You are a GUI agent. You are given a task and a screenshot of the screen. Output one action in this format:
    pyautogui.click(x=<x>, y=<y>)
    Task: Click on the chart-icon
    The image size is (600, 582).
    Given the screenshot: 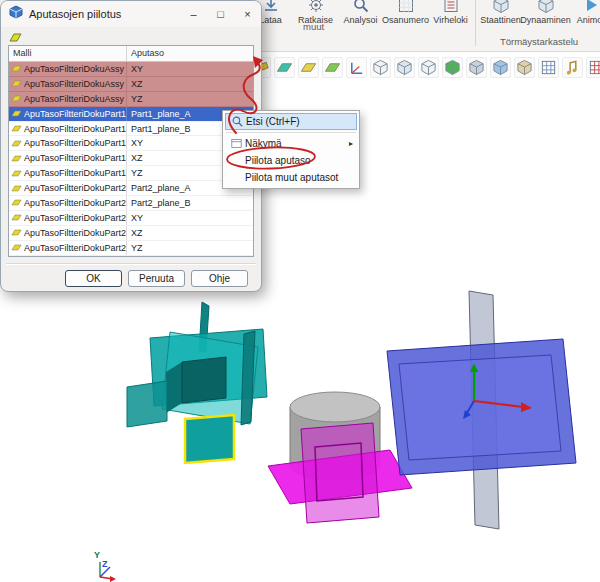 What is the action you would take?
    pyautogui.click(x=593, y=68)
    